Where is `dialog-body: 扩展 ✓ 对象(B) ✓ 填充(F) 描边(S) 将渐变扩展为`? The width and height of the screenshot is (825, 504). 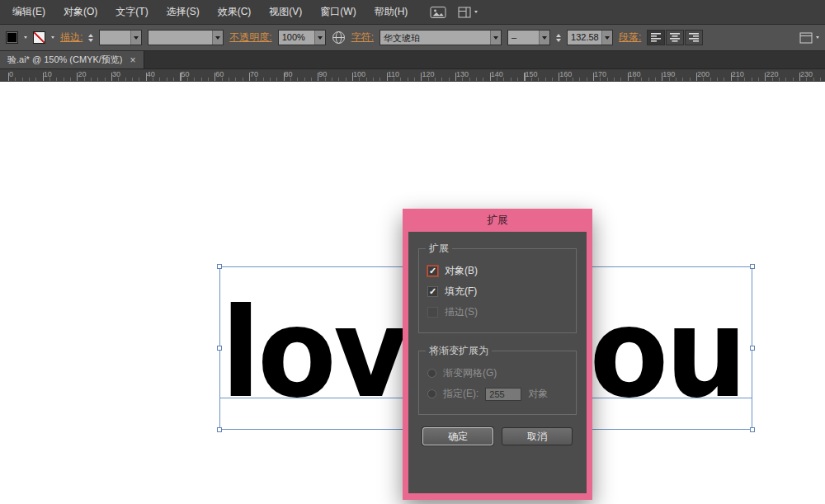 dialog-body: 扩展 ✓ 对象(B) ✓ 填充(F) 描边(S) 将渐变扩展为 is located at coordinates (497, 363).